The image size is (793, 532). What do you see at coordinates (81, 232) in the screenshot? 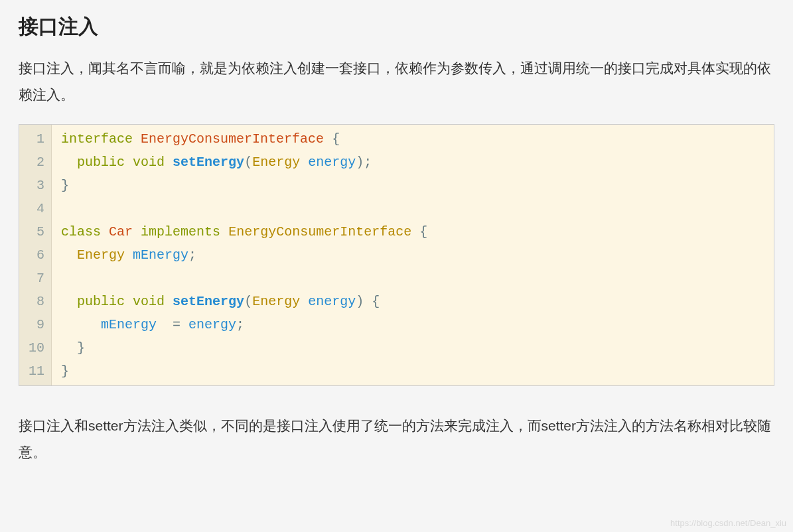
I see `keyword: class` at bounding box center [81, 232].